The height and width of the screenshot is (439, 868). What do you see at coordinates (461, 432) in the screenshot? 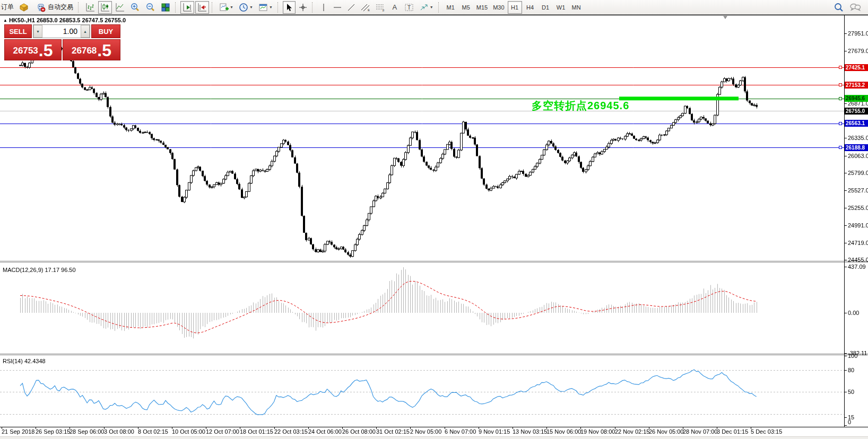
I see `date-tick-label: 6 Nov 07:00` at bounding box center [461, 432].